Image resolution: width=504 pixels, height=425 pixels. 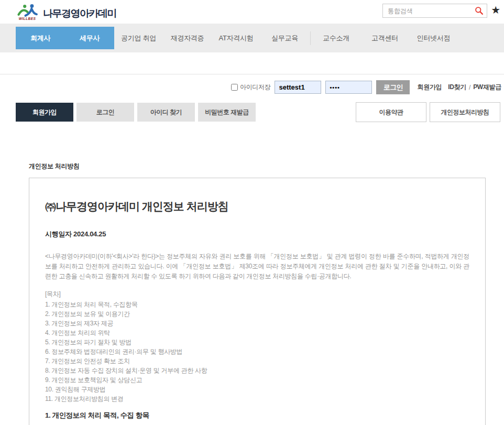 I want to click on login-links: 회원가입 ID찾기 / PW재발급, so click(x=459, y=87).